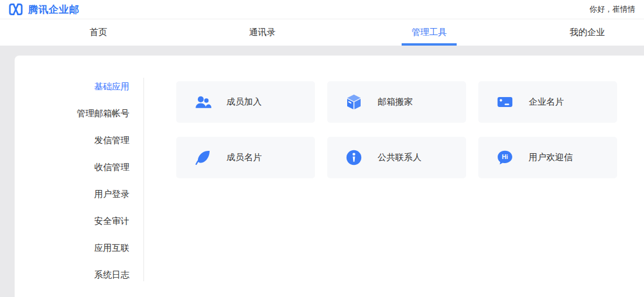  I want to click on card-label: 邮箱搬家, so click(395, 102).